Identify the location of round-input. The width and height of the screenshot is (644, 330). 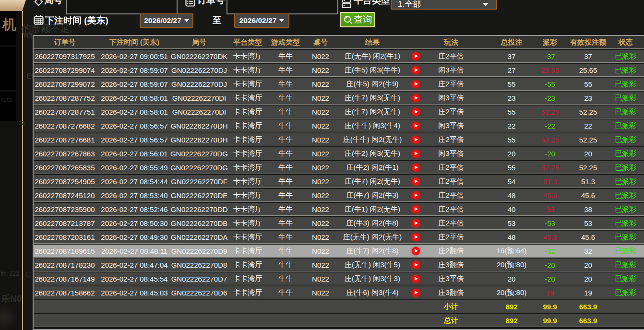
(122, 7).